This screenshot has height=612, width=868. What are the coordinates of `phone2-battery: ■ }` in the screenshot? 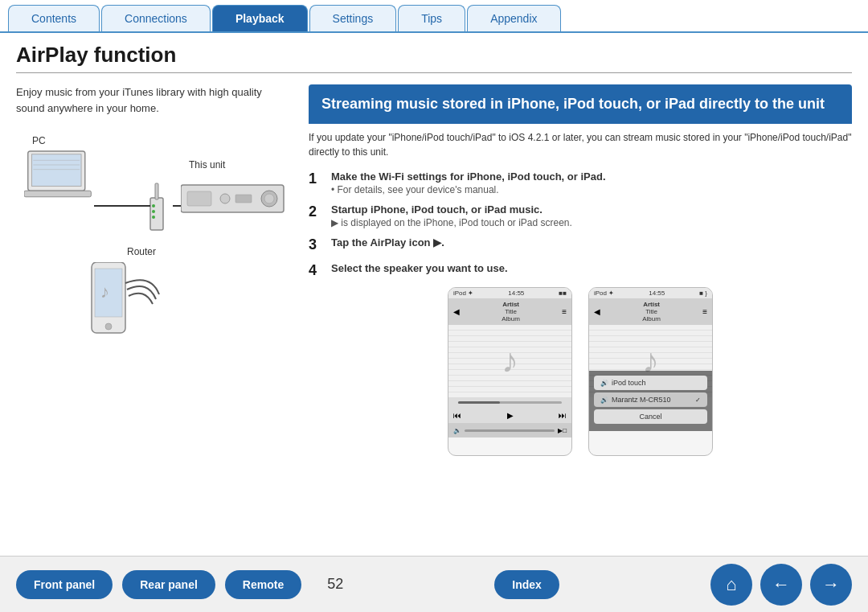 It's located at (703, 293).